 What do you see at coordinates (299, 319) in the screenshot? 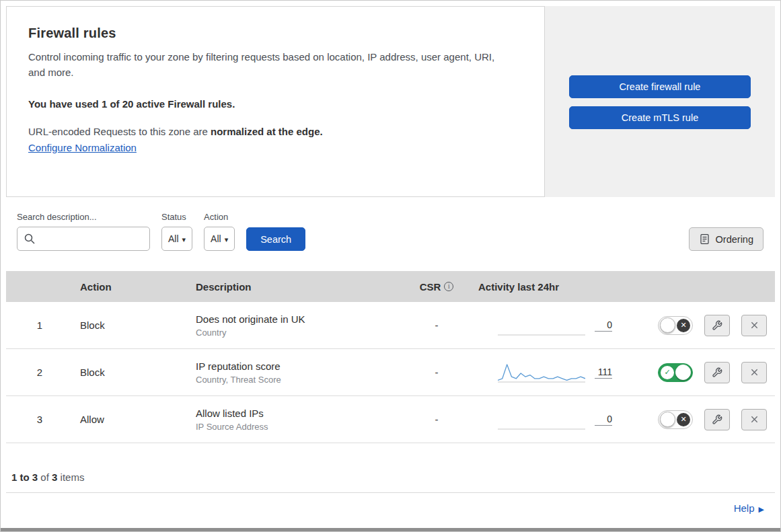
I see `rule-description: Does not originate in UK` at bounding box center [299, 319].